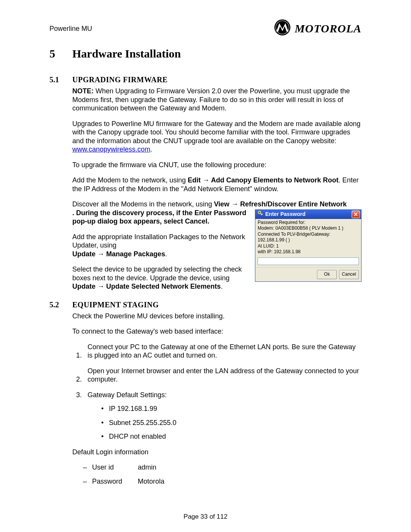 The width and height of the screenshot is (411, 532). I want to click on text: Upgrades to Powerline MU firmware for th…, so click(216, 133).